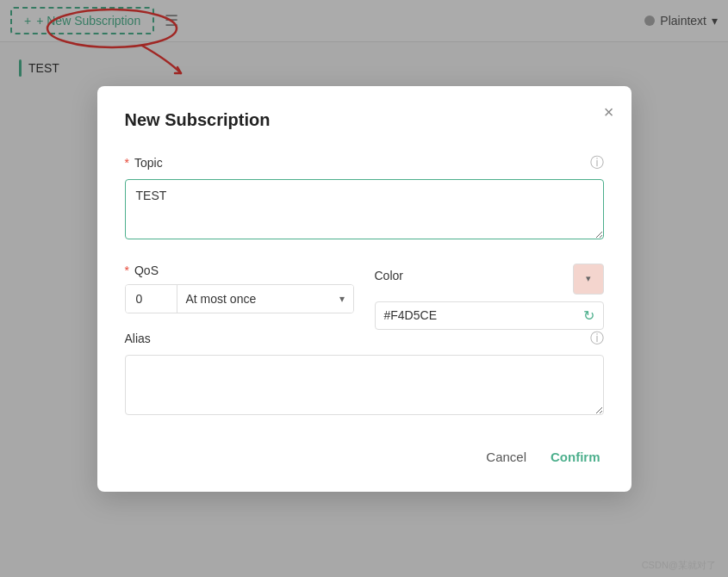 The height and width of the screenshot is (577, 728). Describe the element at coordinates (597, 339) in the screenshot. I see `alias-info-icon: ⓘ` at that location.